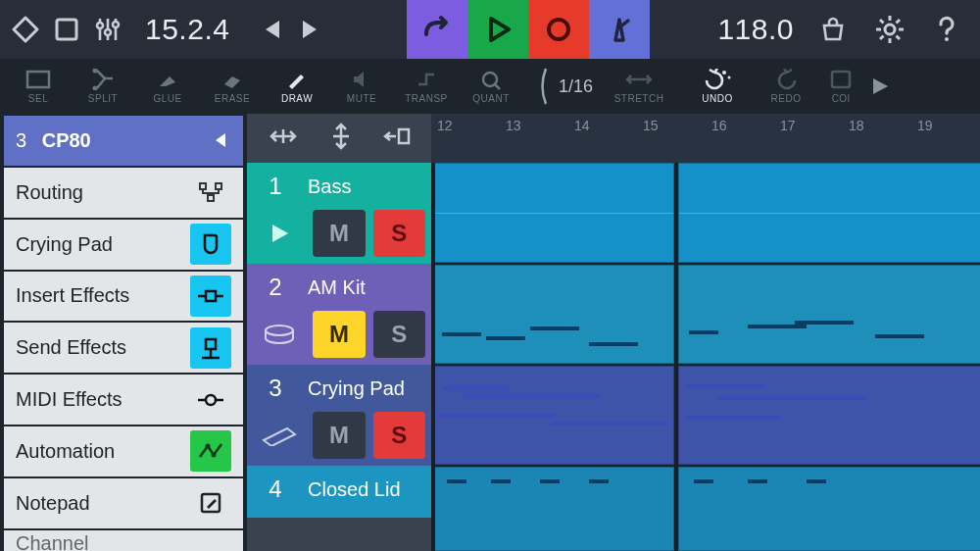 The width and height of the screenshot is (980, 551). What do you see at coordinates (275, 489) in the screenshot?
I see `track-number: 4` at bounding box center [275, 489].